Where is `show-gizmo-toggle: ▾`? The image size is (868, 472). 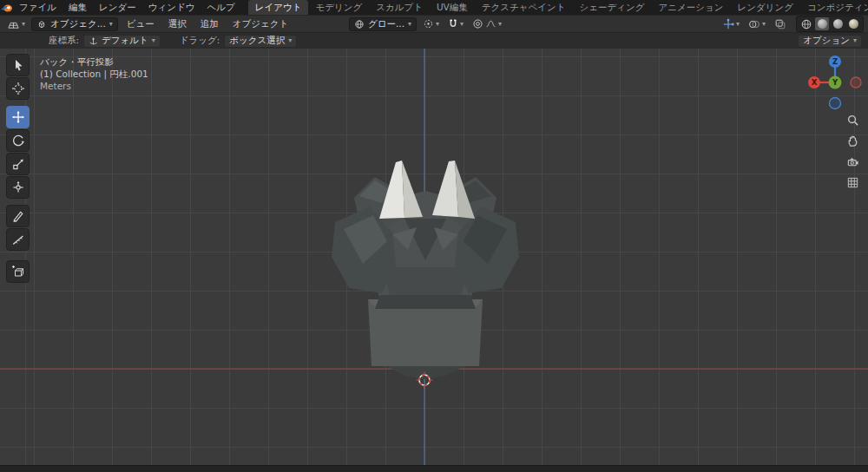
show-gizmo-toggle: ▾ is located at coordinates (731, 24).